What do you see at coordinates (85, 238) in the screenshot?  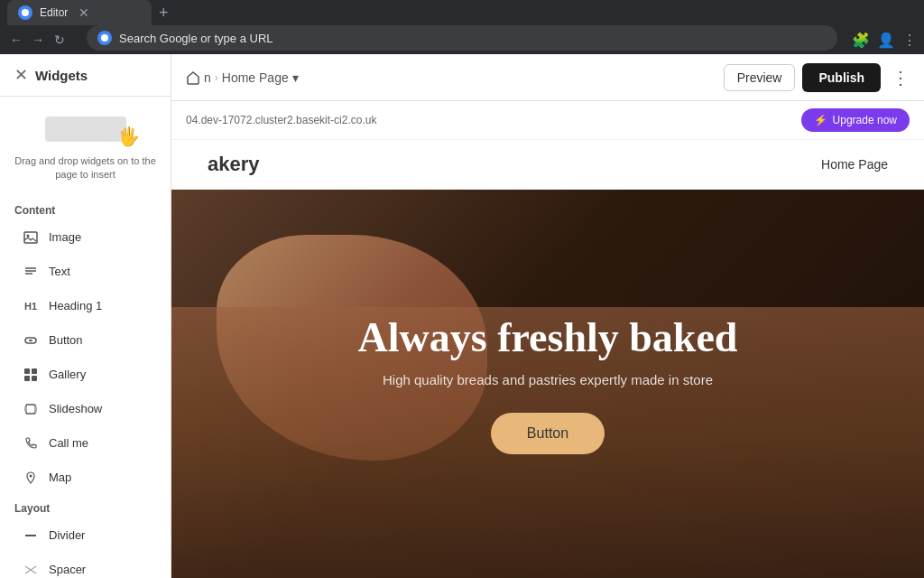 I see `widget-item-image: Image` at bounding box center [85, 238].